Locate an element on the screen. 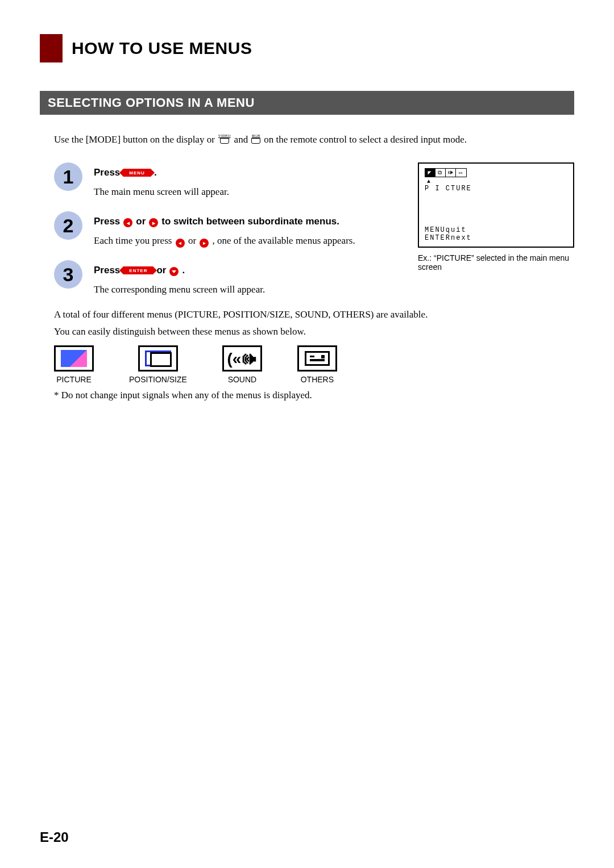 The height and width of the screenshot is (868, 614). step-number: 3 is located at coordinates (68, 274).